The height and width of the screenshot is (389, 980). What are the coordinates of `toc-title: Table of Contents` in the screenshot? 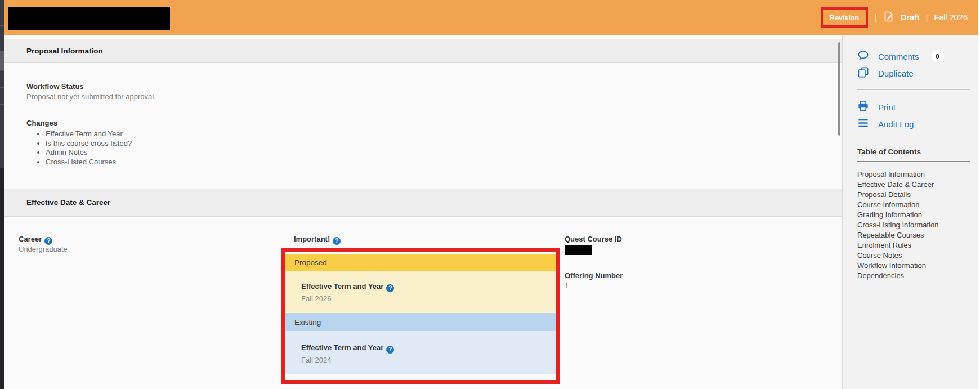 It's located at (889, 152).